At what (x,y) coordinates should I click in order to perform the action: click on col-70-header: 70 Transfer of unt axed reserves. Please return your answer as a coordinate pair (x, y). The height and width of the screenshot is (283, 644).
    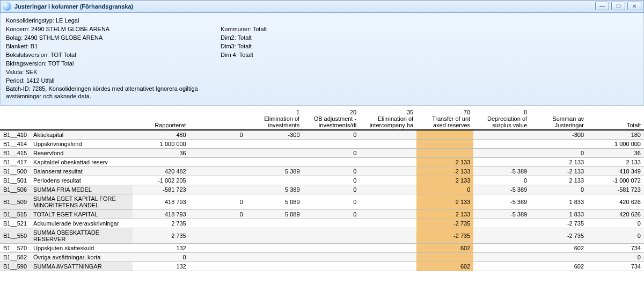
    Looking at the image, I should click on (445, 118).